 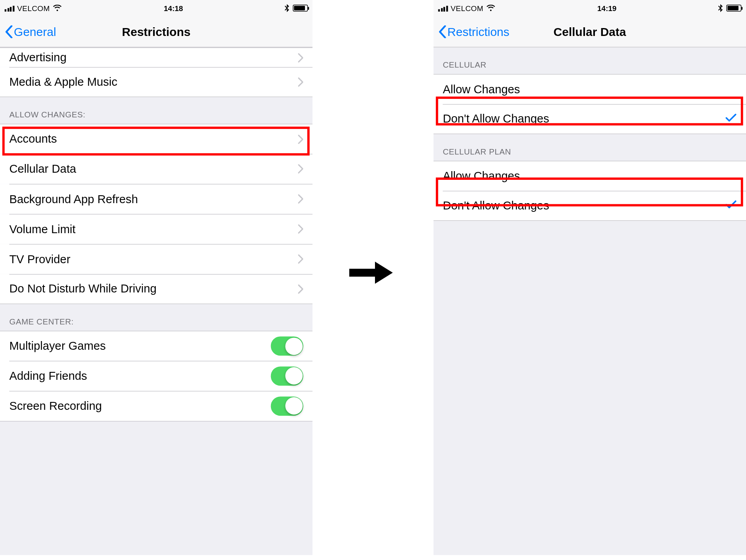 I want to click on row-dnd-while-driving: Do Not Disturb While Driving, so click(x=156, y=289).